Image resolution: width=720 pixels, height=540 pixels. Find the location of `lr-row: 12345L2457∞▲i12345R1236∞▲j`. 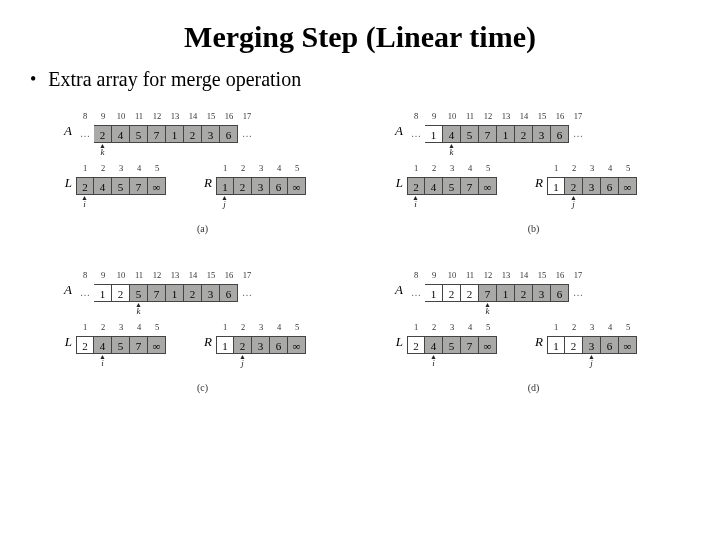

lr-row: 12345L2457∞▲i12345R1236∞▲j is located at coordinates (534, 189).